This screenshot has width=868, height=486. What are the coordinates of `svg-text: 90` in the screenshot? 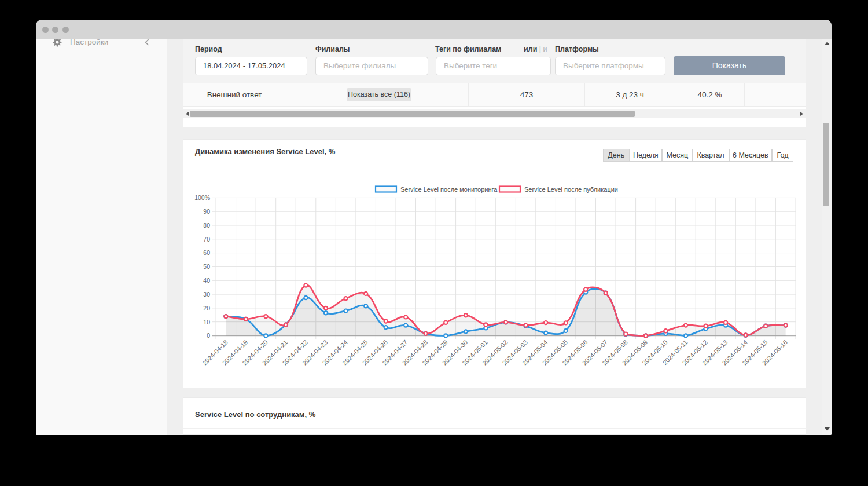 It's located at (207, 211).